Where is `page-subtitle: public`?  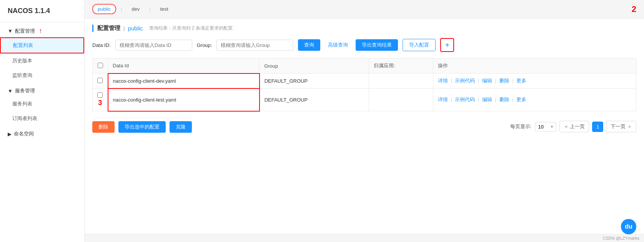
page-subtitle: public is located at coordinates (135, 28).